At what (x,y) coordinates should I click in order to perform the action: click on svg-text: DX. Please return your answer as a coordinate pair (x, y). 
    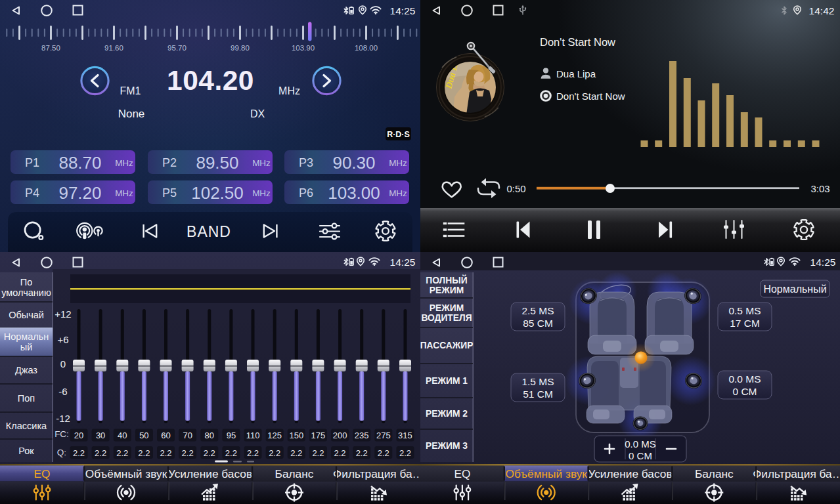
    Looking at the image, I should click on (257, 114).